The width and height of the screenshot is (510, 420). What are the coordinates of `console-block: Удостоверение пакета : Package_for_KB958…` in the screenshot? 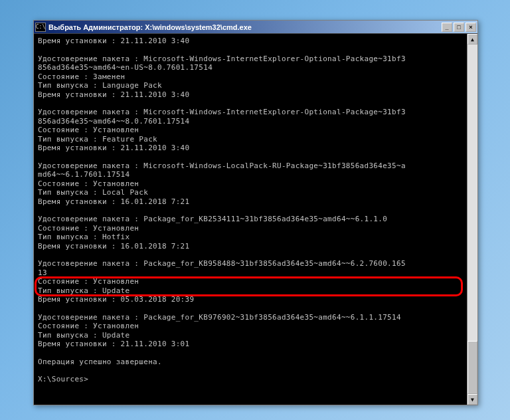 It's located at (250, 282).